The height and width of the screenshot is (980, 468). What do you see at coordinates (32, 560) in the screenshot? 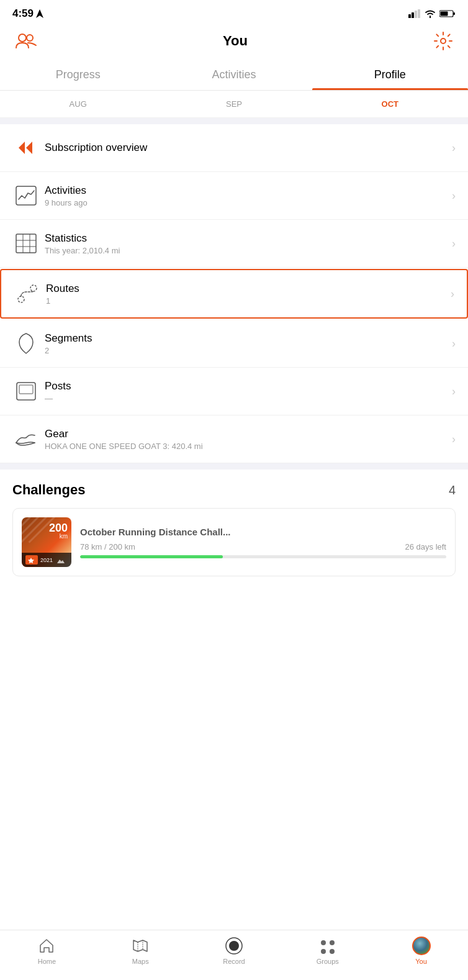
I see `challenge-badge` at bounding box center [32, 560].